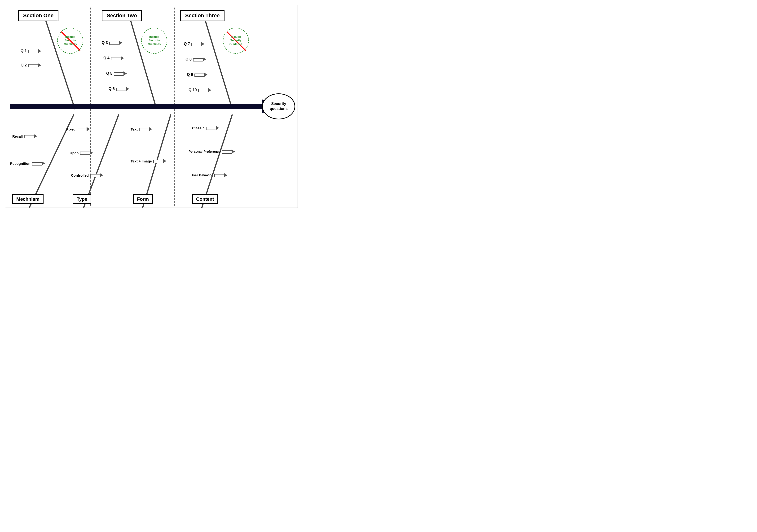 This screenshot has width=757, height=532. What do you see at coordinates (28, 199) in the screenshot?
I see `mechanism-label: Mechnism` at bounding box center [28, 199].